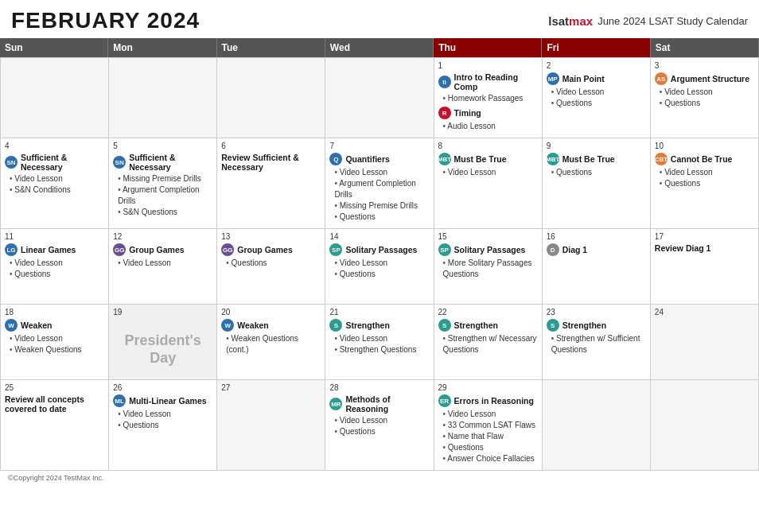 Image resolution: width=759 pixels, height=532 pixels. I want to click on icon-quantifiers: Q, so click(336, 159).